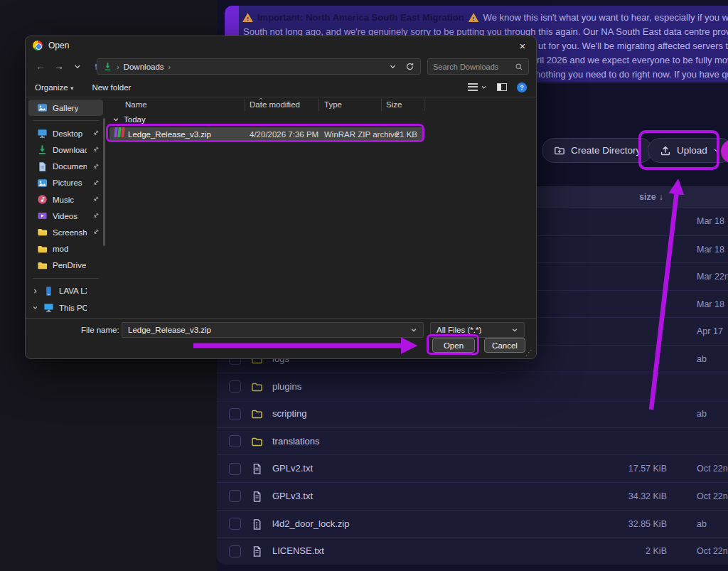 The height and width of the screenshot is (571, 728). I want to click on table-row: plugins, so click(472, 387).